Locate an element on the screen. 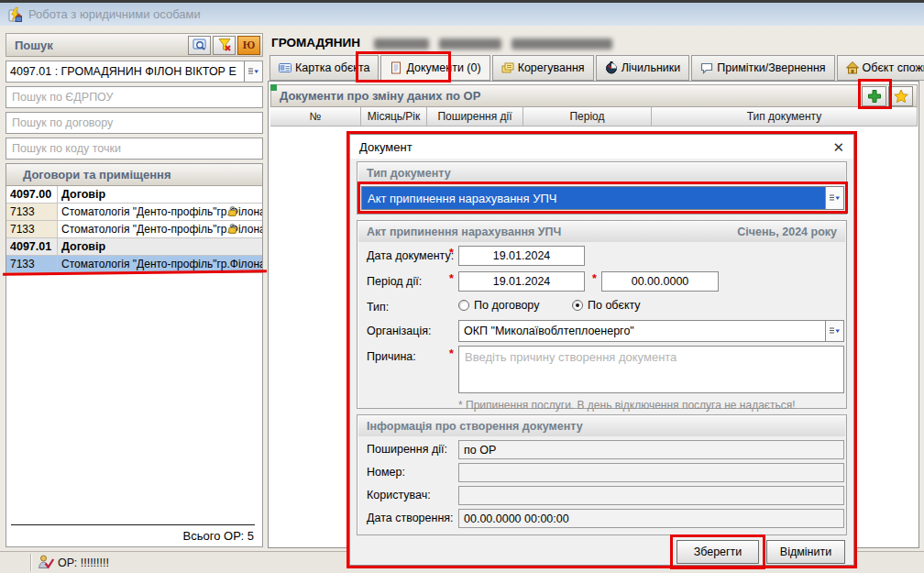 The image size is (924, 573). column-header: Місяць/Рік is located at coordinates (394, 117).